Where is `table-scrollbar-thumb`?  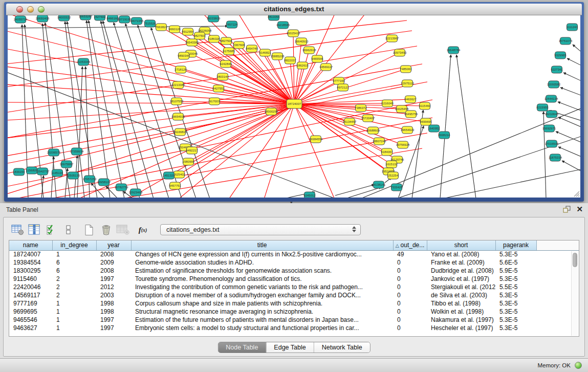
table-scrollbar-thumb is located at coordinates (575, 260).